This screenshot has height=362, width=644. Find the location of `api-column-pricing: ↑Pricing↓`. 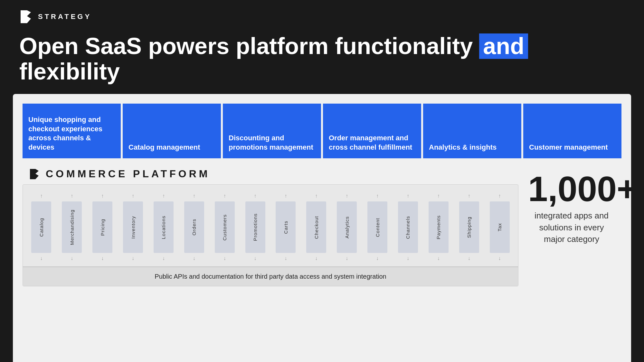

api-column-pricing: ↑Pricing↓ is located at coordinates (102, 227).